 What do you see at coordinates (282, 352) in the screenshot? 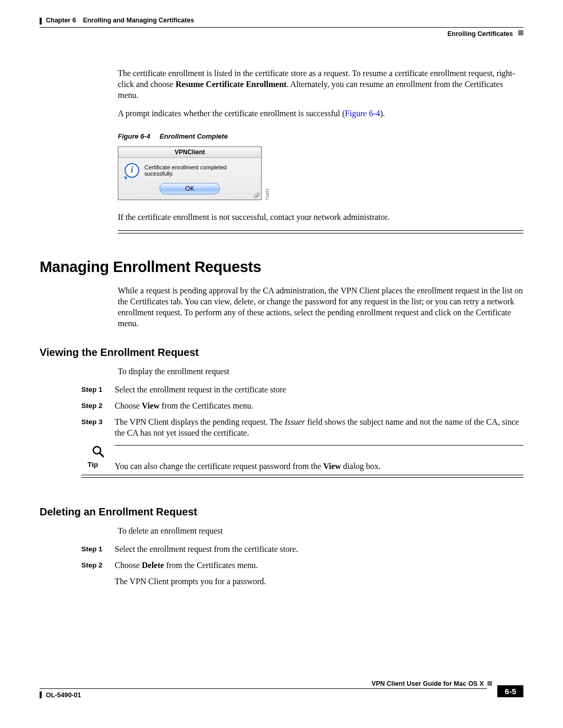
I see `heading-viewing: Viewing the Enrollment Request` at bounding box center [282, 352].